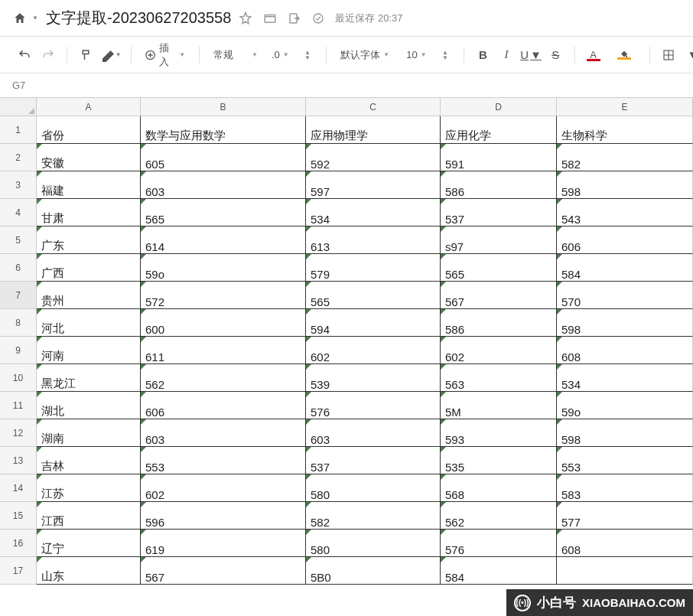 Image resolution: width=693 pixels, height=616 pixels. Describe the element at coordinates (499, 185) in the screenshot. I see `cell: 586` at that location.